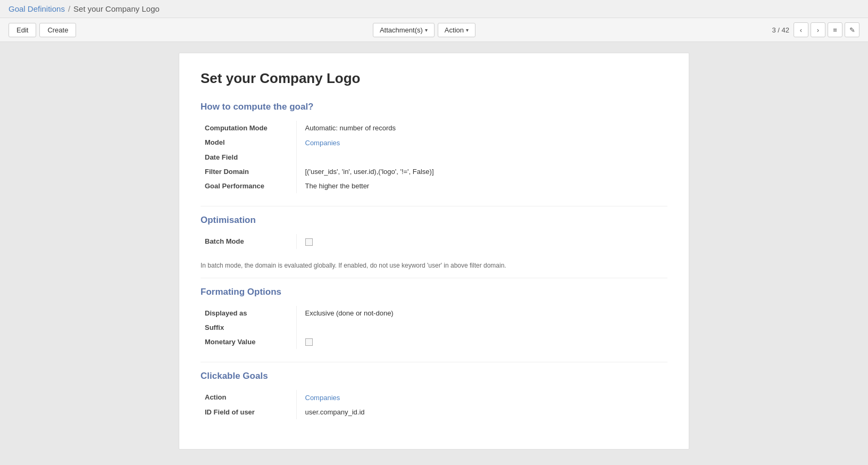 The image size is (868, 465). What do you see at coordinates (248, 397) in the screenshot?
I see `field-label-action: Action` at bounding box center [248, 397].